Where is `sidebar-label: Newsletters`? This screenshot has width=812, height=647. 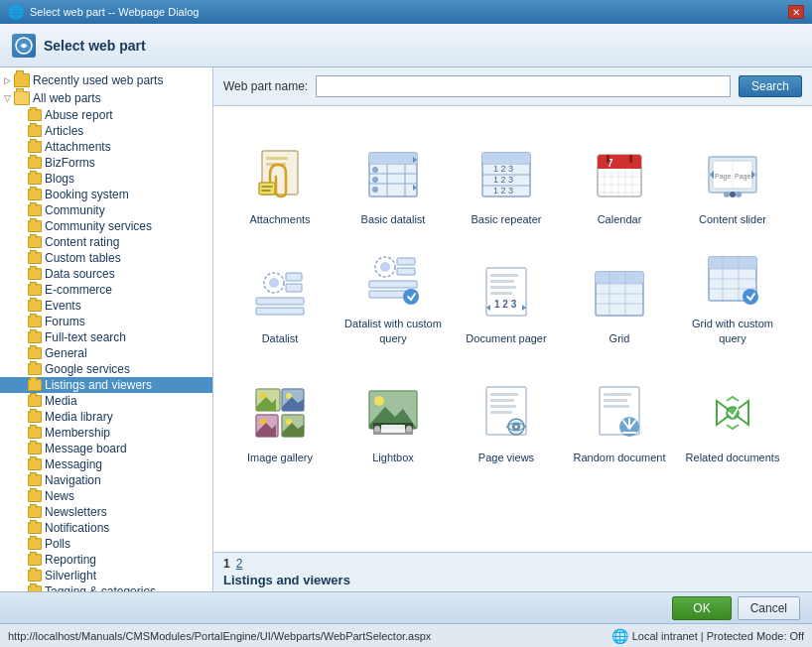
sidebar-label: Newsletters is located at coordinates (75, 512).